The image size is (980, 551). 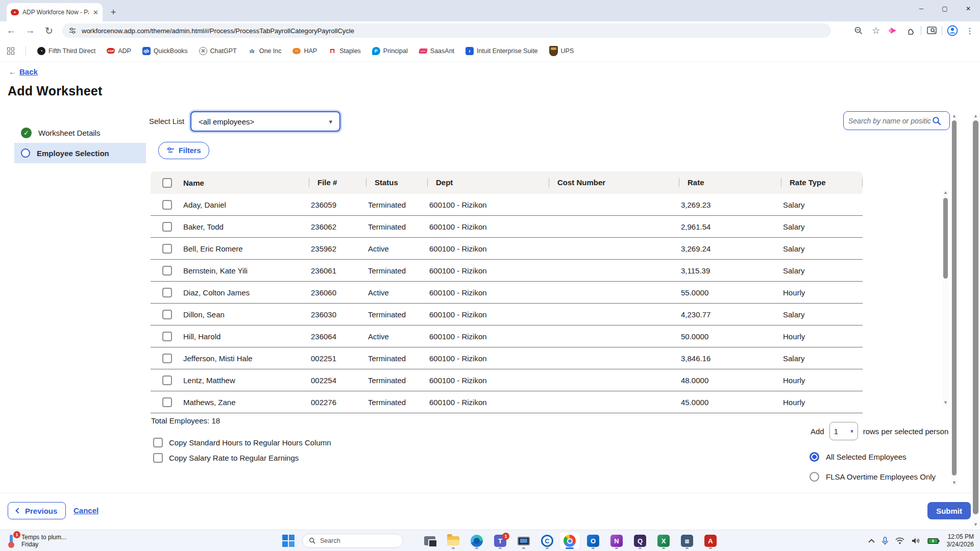 What do you see at coordinates (265, 51) in the screenshot?
I see `bookmark-one-inc: ılıOne Inc` at bounding box center [265, 51].